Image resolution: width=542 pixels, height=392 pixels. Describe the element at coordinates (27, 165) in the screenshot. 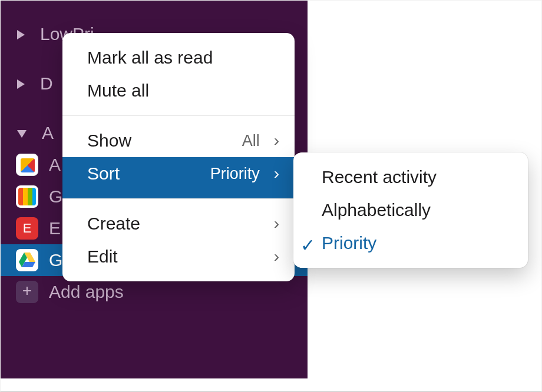

I see `cube-app-icon` at that location.